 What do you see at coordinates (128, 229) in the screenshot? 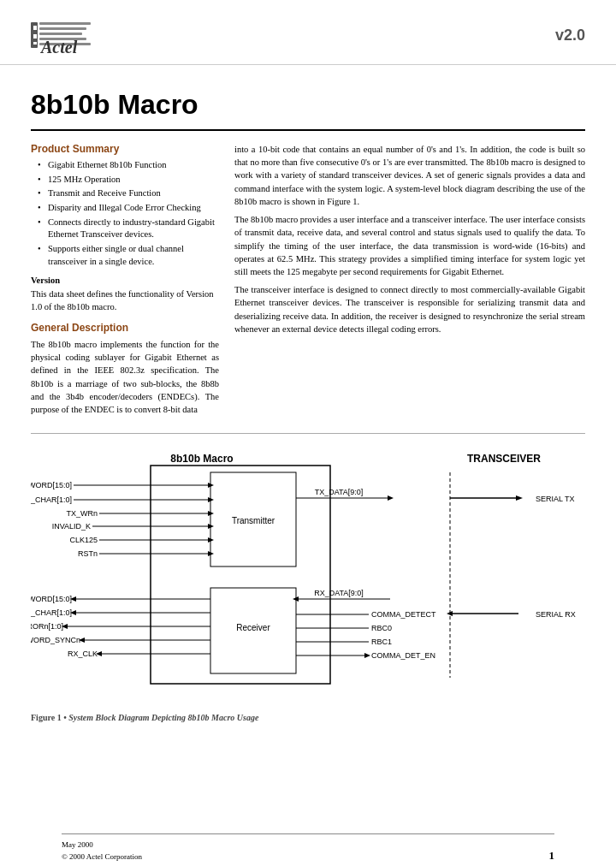
I see `list-item: Connects directly to industry-standard G…` at bounding box center [128, 229].